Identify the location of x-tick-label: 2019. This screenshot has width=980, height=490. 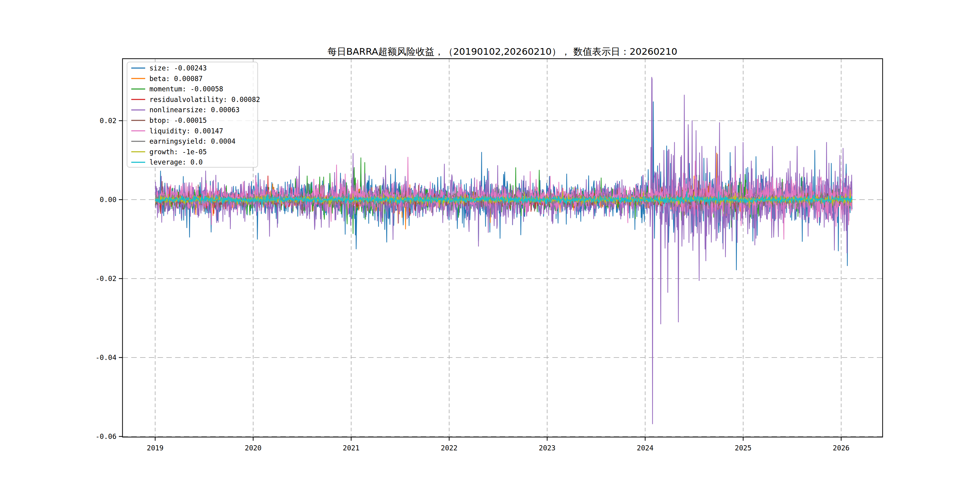
(155, 448).